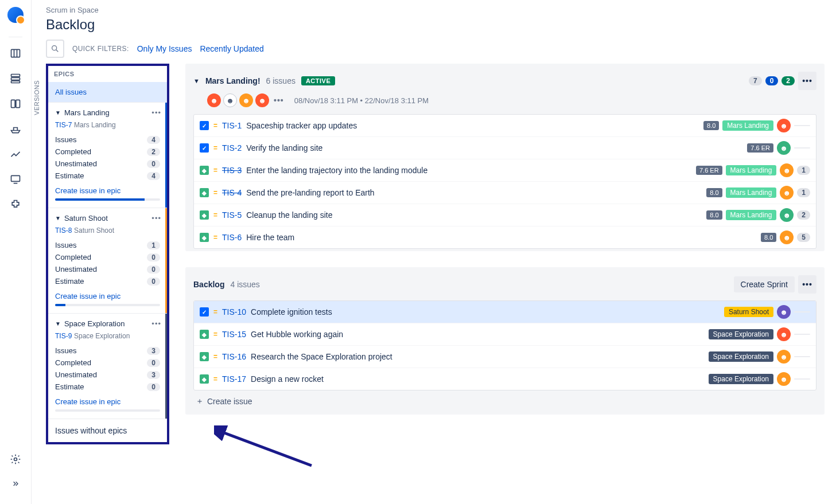  Describe the element at coordinates (108, 112) in the screenshot. I see `epic-toggle: ▼Mars Landing` at that location.